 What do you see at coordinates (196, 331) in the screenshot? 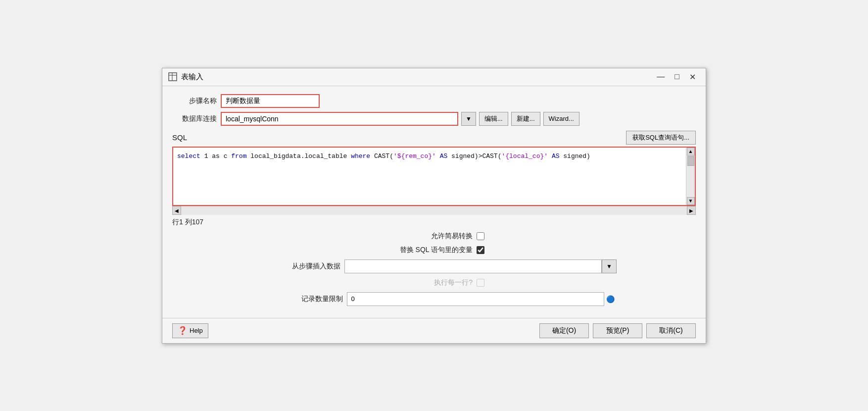
I see `help-label: Help` at bounding box center [196, 331].